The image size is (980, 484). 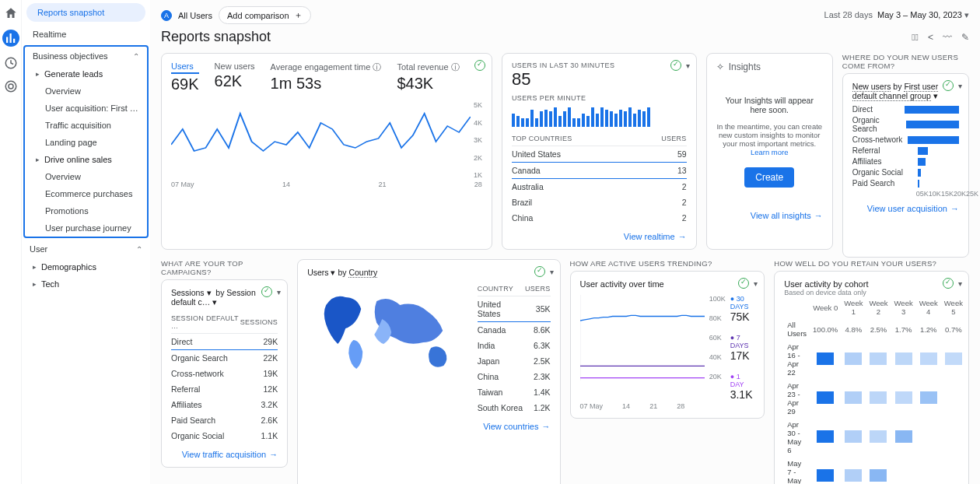 What do you see at coordinates (224, 436) in the screenshot?
I see `table-row: Organic Social1.1K` at bounding box center [224, 436].